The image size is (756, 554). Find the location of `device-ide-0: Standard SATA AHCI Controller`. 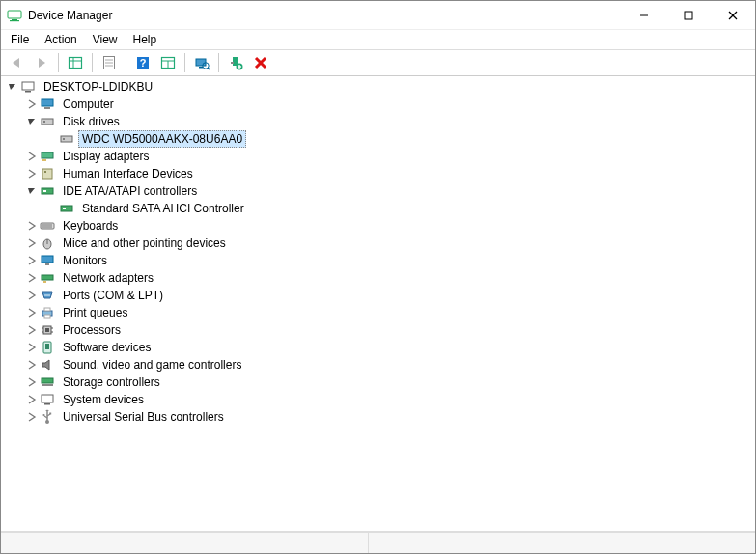

device-ide-0: Standard SATA AHCI Controller is located at coordinates (378, 208).